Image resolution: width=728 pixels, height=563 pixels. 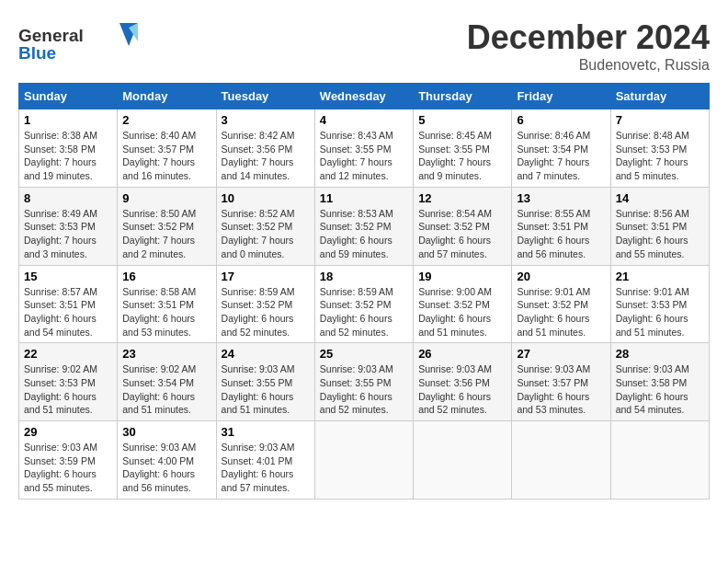 I want to click on calendar-week-row: 15 Sunrise: 8:57 AM Sunset: 3:51 PM Dayl…, so click(x=364, y=304).